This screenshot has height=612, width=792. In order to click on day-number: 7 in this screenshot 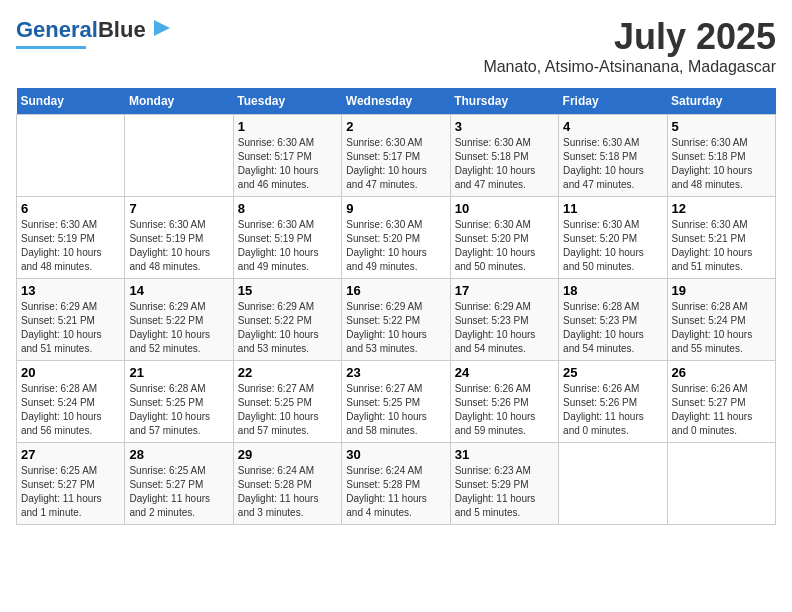, I will do `click(178, 208)`.